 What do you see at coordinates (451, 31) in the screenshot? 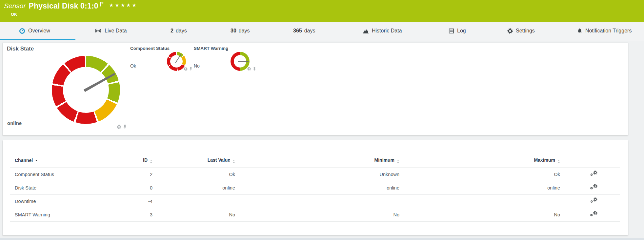
I see `log-icon` at bounding box center [451, 31].